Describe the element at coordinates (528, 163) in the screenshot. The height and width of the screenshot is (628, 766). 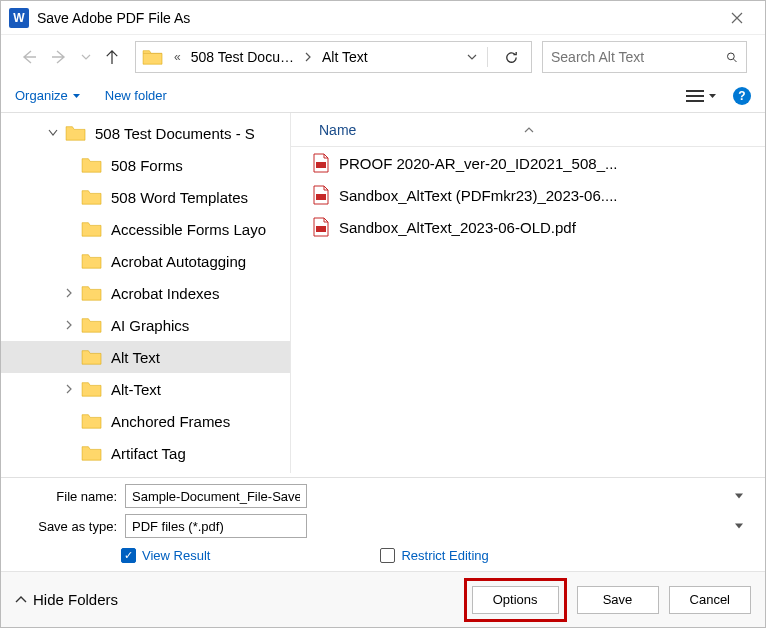
I see `file-row: PROOF 2020-AR_ver-20_ID2021_508_...` at that location.